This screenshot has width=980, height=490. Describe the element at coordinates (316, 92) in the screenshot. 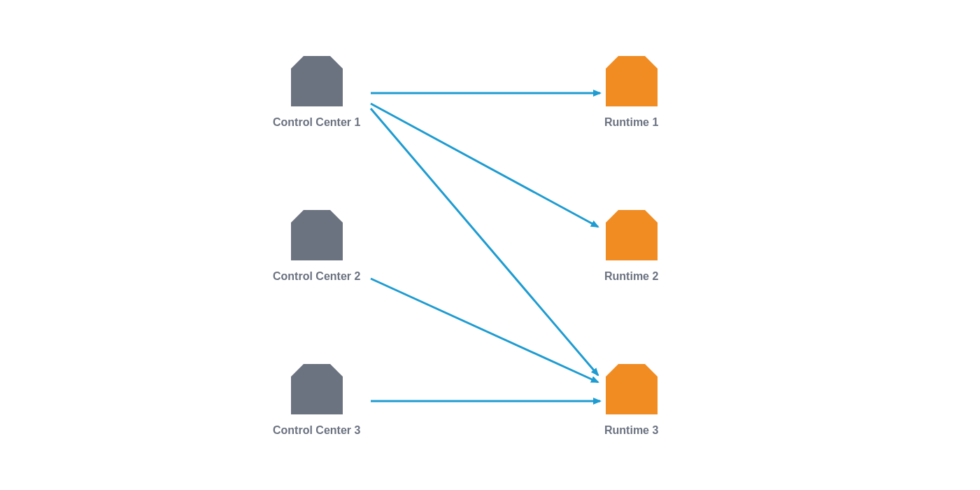

I see `node-control-center-1: Control Center 1` at that location.